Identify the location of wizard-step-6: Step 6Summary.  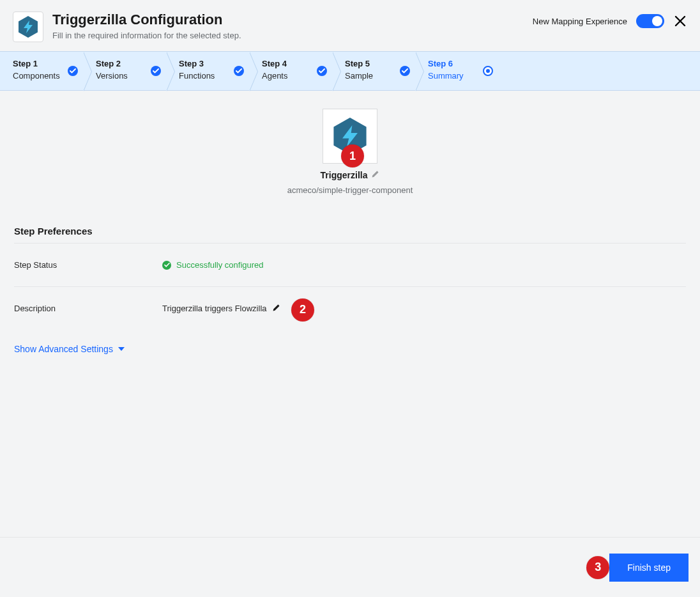
(457, 71).